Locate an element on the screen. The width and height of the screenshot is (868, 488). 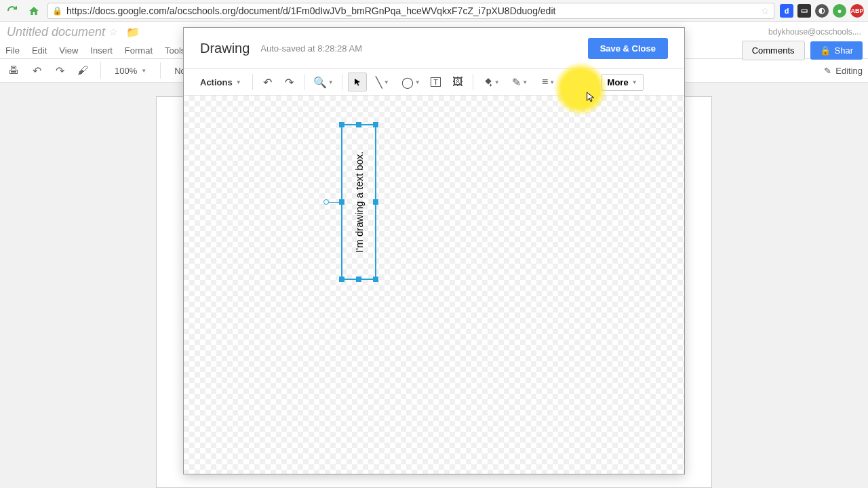
url-bar: 🔒 https://docs.google.com/a/ocschools.or… is located at coordinates (411, 11).